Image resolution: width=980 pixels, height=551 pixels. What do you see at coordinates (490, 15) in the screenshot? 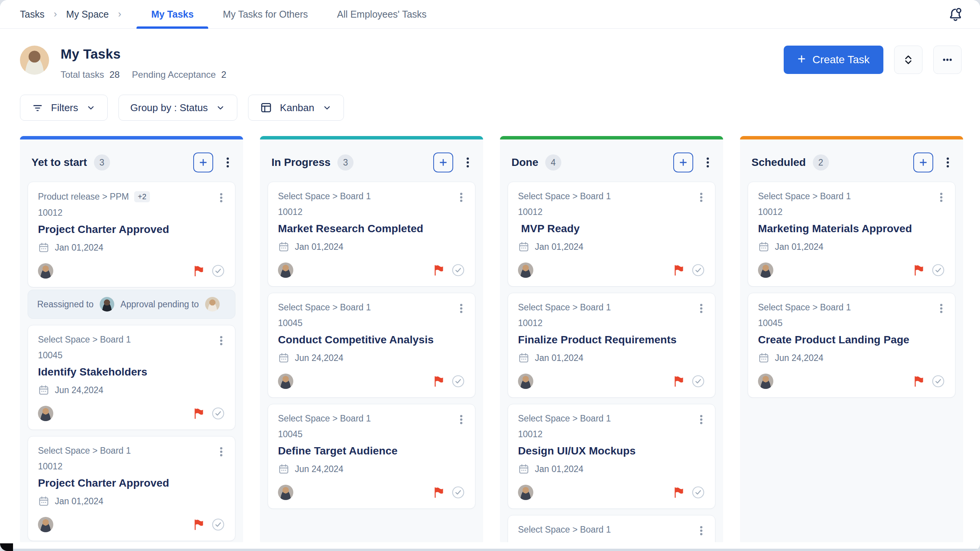
I see `top-navigation: Tasks › My Space › My Tasks My Tasks for…` at bounding box center [490, 15].